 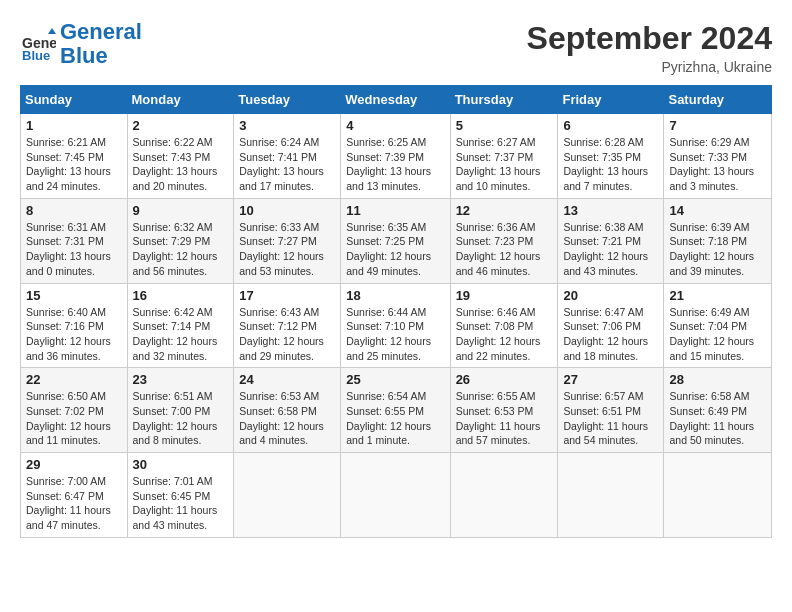 I want to click on day-number: 16, so click(x=181, y=296).